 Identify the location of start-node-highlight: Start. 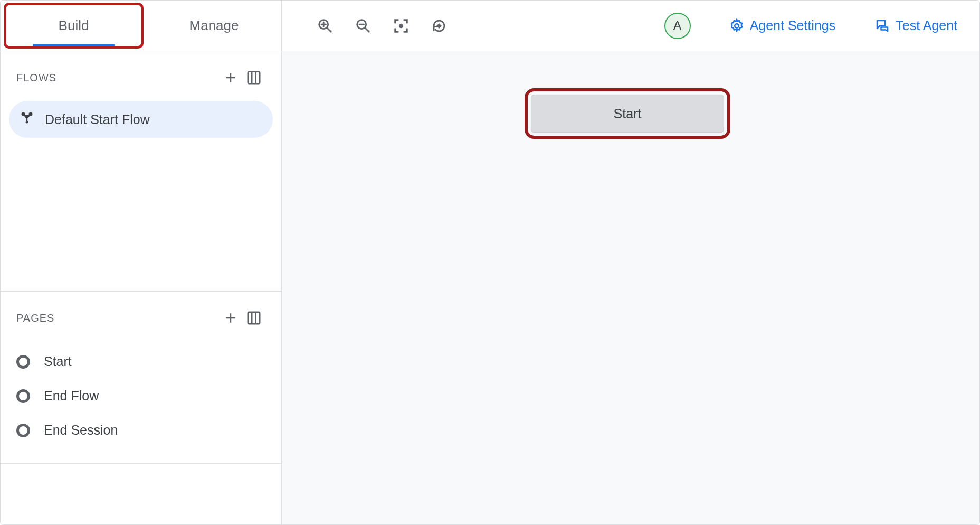
(627, 114).